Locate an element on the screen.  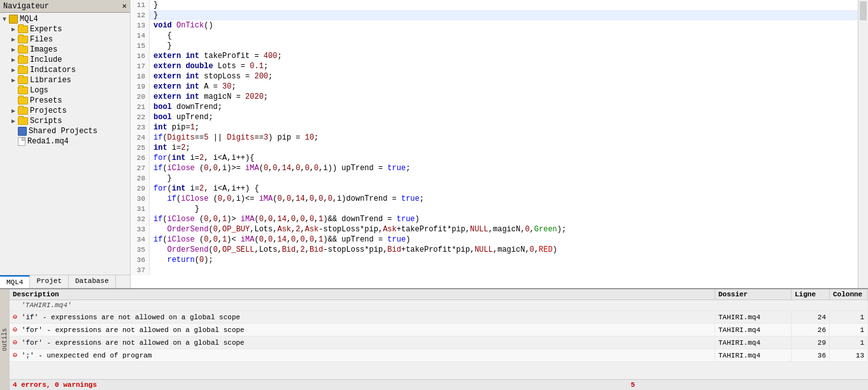
errors-footer: 4 errors, 0 warnings 5 is located at coordinates (439, 385).